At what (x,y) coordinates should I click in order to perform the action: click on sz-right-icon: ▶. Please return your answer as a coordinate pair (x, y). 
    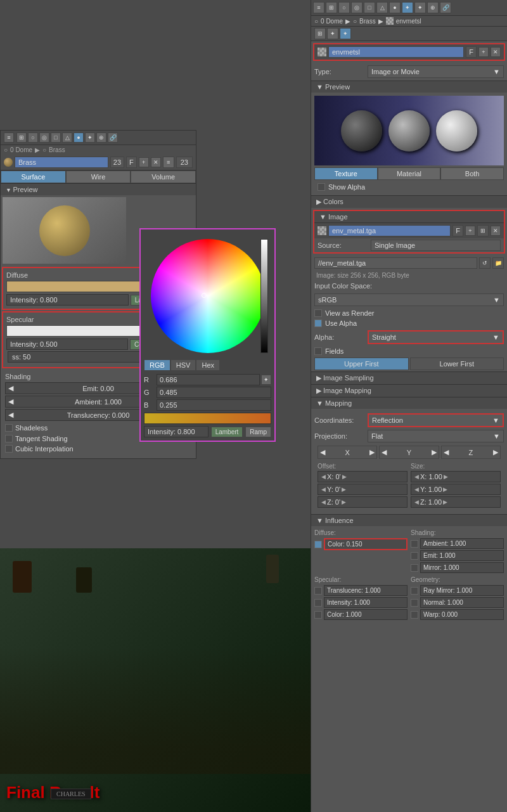
    Looking at the image, I should click on (445, 502).